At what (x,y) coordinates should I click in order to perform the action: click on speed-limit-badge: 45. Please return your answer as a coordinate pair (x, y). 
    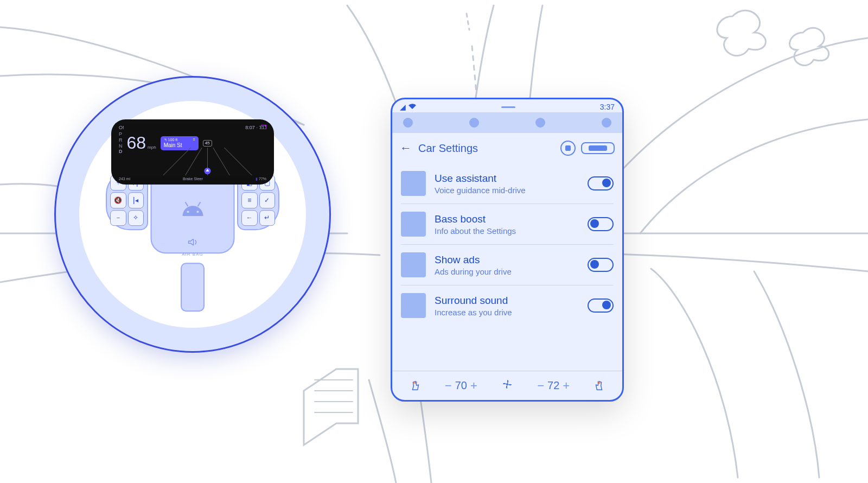
    Looking at the image, I should click on (207, 143).